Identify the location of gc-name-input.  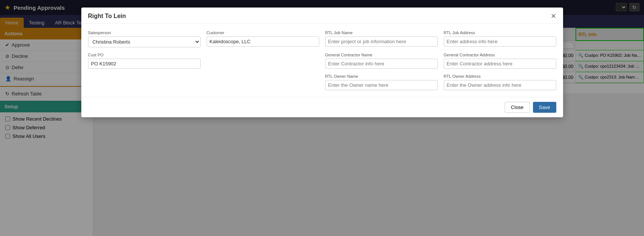
(382, 64).